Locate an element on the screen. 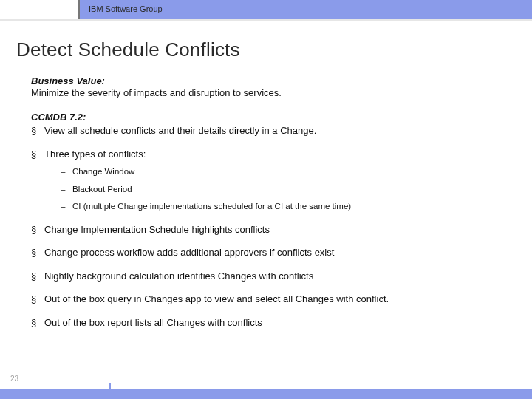  list-item: CI (multiple Change implementations sche… is located at coordinates (289, 207).